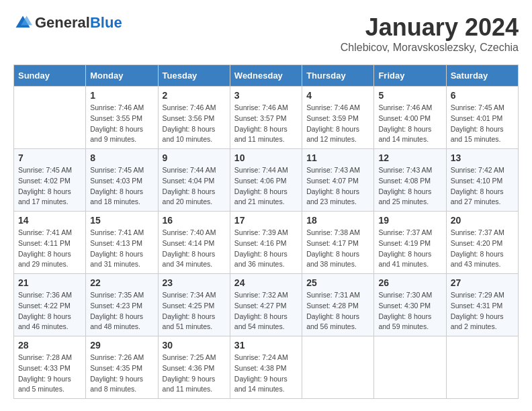  Describe the element at coordinates (194, 248) in the screenshot. I see `day-info: Sunrise: 7:40 AMSunset: 4:14 PMDaylight:…` at that location.